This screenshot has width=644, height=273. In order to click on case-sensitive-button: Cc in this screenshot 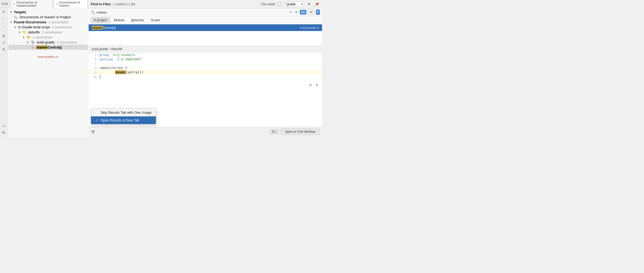, I will do `click(303, 12)`.